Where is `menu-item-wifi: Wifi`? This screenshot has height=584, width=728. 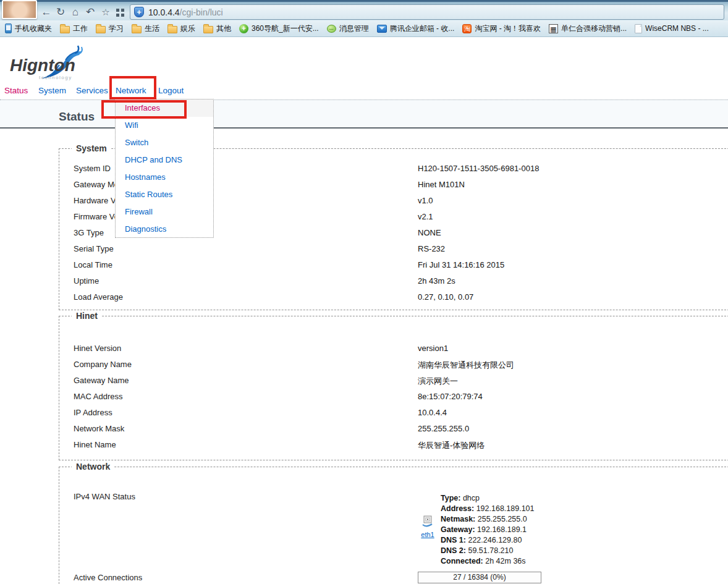
menu-item-wifi: Wifi is located at coordinates (164, 125).